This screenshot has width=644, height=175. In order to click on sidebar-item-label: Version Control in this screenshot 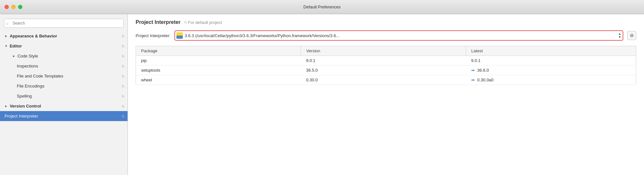, I will do `click(25, 106)`.